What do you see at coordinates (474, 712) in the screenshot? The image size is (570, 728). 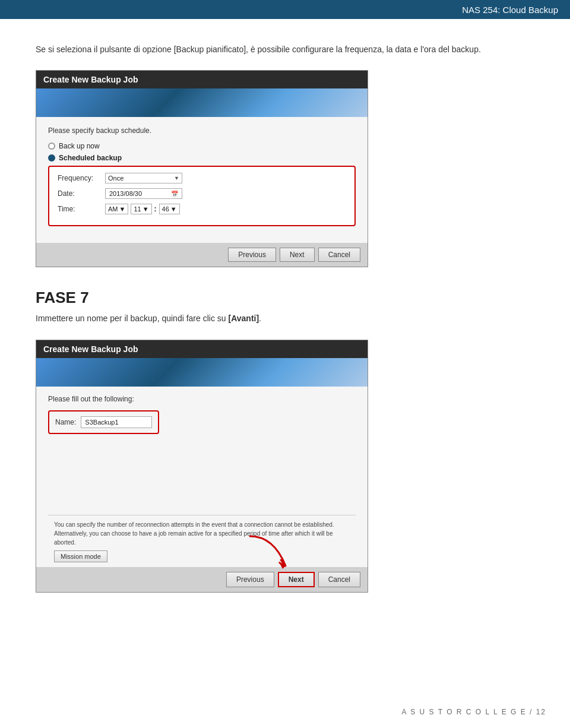 I see `page-footer: A S U S T O R C O L L E G E / 12` at bounding box center [474, 712].